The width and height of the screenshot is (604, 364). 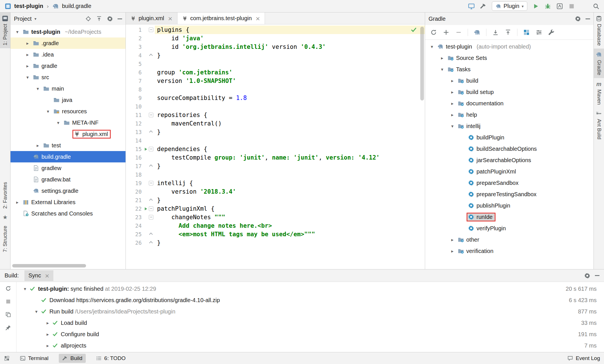 I want to click on code-line-1: 1−plugins {, so click(x=275, y=30).